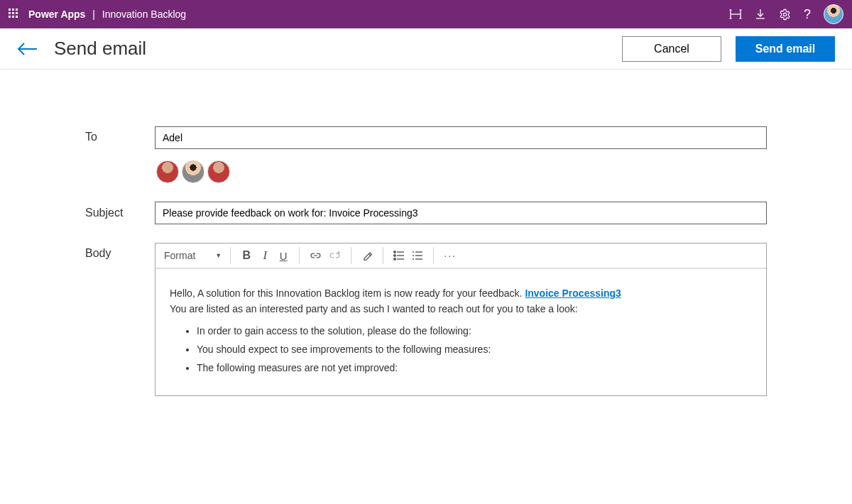 The image size is (852, 504). I want to click on bold-button: B, so click(246, 256).